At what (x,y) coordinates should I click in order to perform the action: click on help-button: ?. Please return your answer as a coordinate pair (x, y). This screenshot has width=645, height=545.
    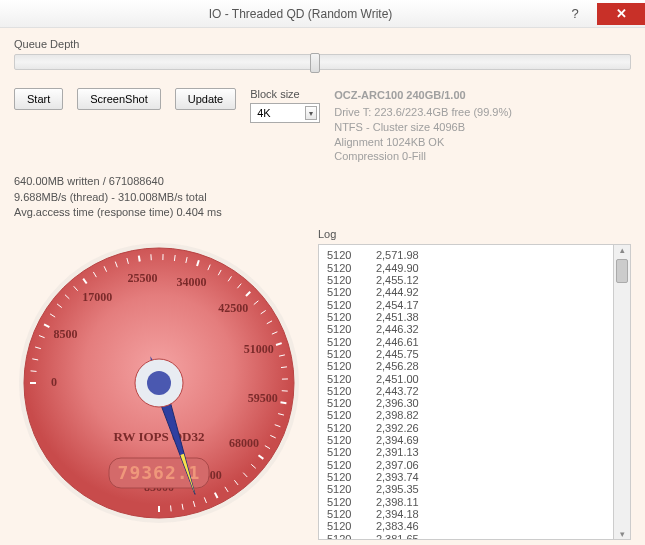
    Looking at the image, I should click on (575, 14).